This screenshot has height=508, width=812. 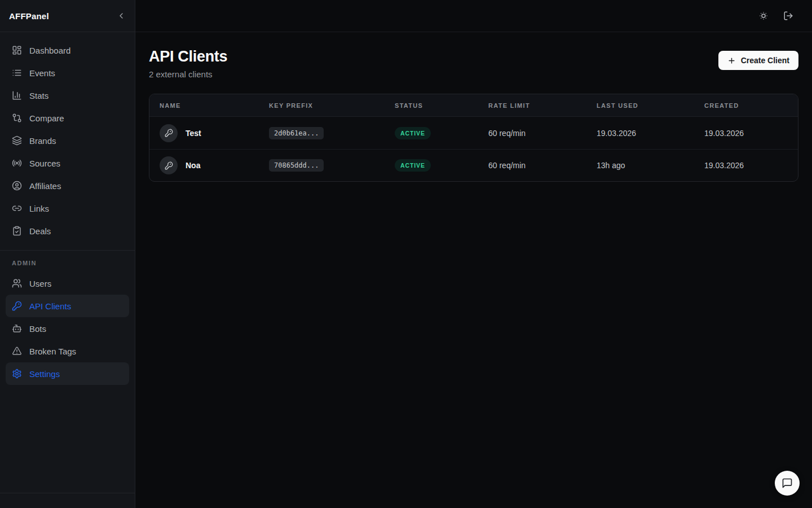 What do you see at coordinates (193, 133) in the screenshot?
I see `client-name: Test` at bounding box center [193, 133].